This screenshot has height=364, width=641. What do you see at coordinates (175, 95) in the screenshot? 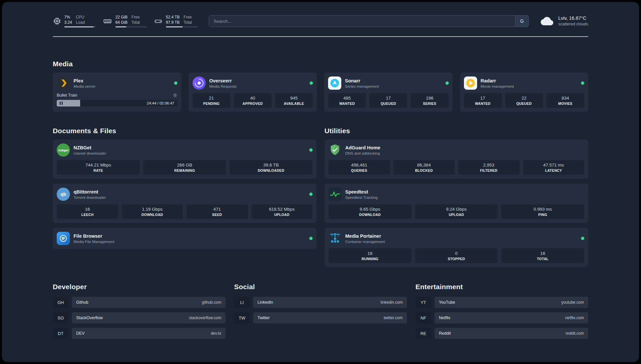
I see `gear-icon` at bounding box center [175, 95].